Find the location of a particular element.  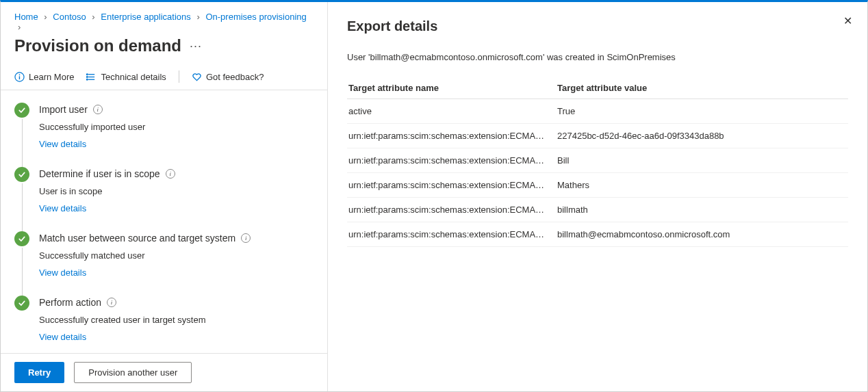

attr-value: Mathers is located at coordinates (702, 185).